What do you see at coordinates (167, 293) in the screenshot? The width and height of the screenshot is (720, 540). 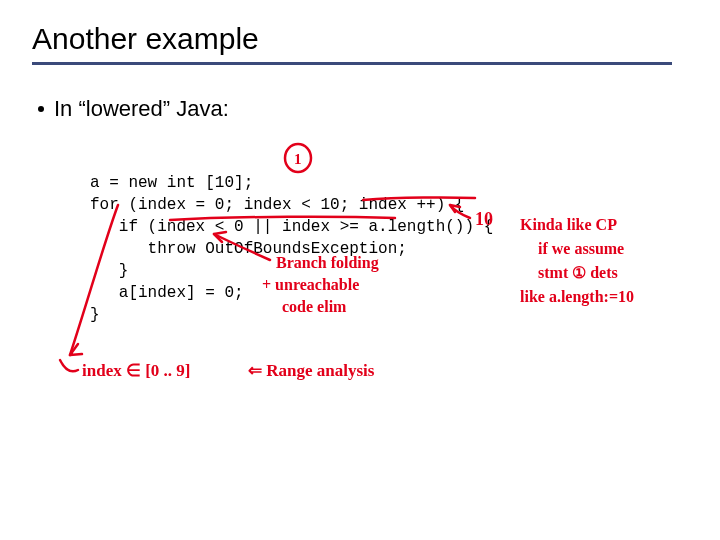 I see `code-line: a[index] = 0;` at bounding box center [167, 293].